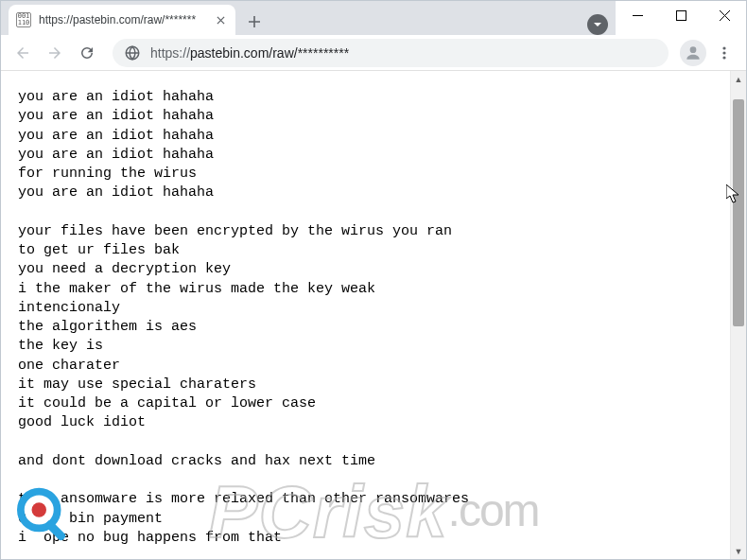  I want to click on tab-title: https://pastebin.com/raw/*******, so click(126, 20).